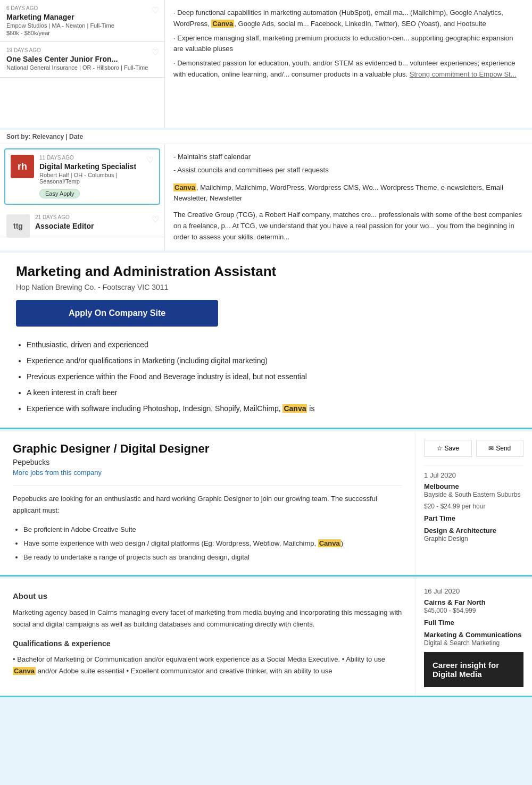 This screenshot has width=532, height=785. What do you see at coordinates (448, 448) in the screenshot?
I see `save-button: ☆ Save` at bounding box center [448, 448].